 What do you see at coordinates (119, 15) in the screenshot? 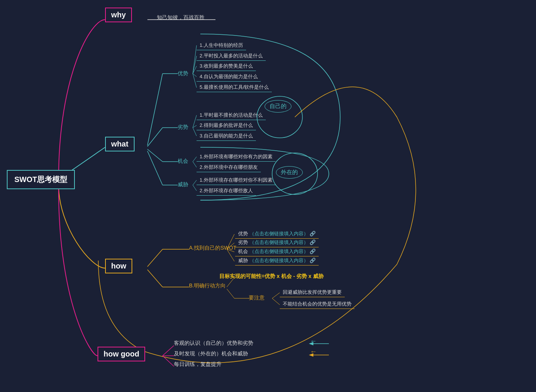
I see `why-box: why` at bounding box center [119, 15].